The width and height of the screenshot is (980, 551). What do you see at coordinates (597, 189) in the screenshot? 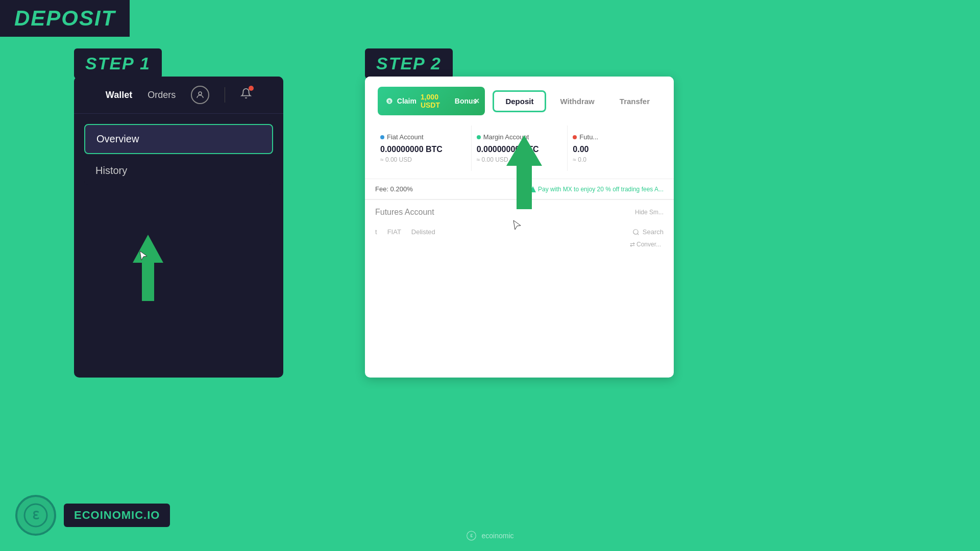
I see `mx-promo: Pay with MX to enjoy 20 % off trading fe…` at bounding box center [597, 189].